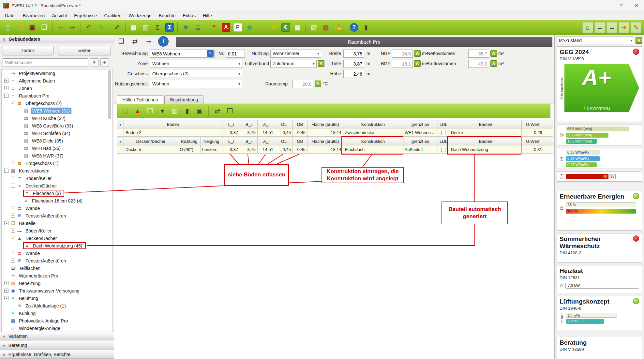 This screenshot has width=644, height=359. What do you see at coordinates (85, 16) in the screenshot?
I see `menu-ergebnisse: Ergebnisse` at bounding box center [85, 16].